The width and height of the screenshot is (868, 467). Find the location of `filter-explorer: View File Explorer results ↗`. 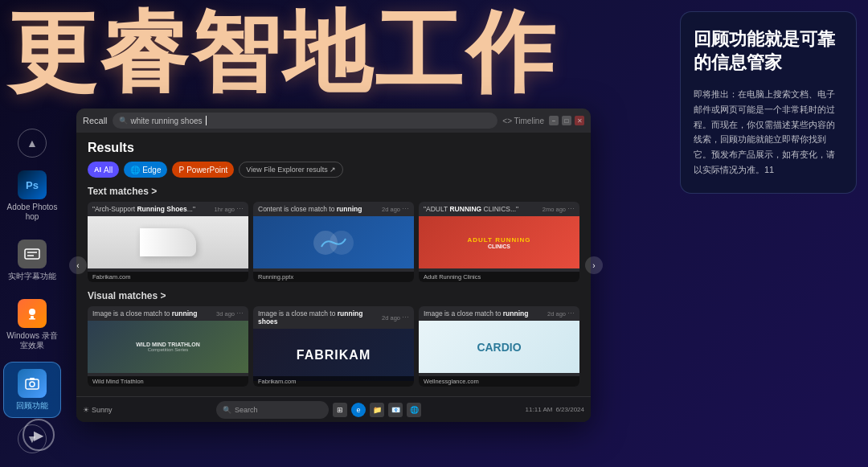

filter-explorer: View File Explorer results ↗ is located at coordinates (291, 170).